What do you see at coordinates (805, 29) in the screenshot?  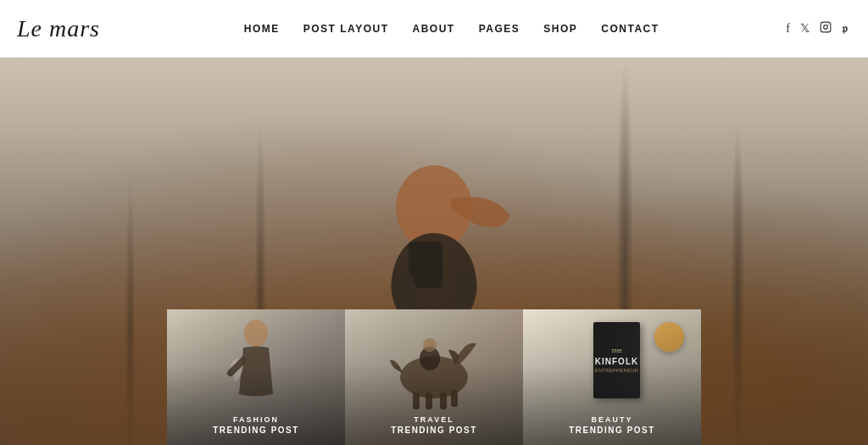 I see `twitter-icon: 𝕏` at bounding box center [805, 29].